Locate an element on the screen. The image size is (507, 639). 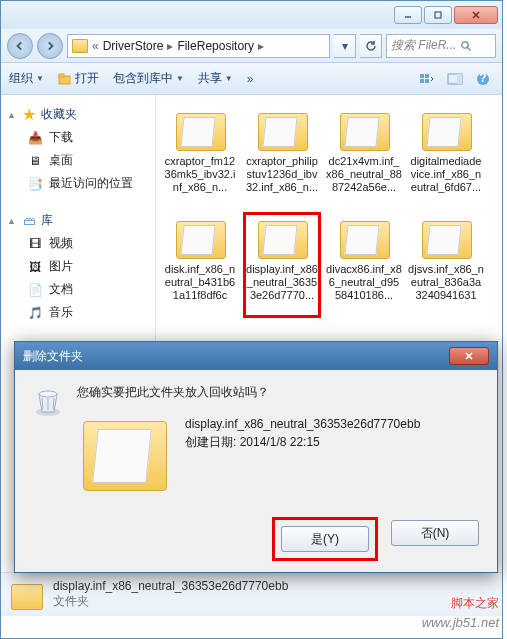
forward-button is located at coordinates (50, 46).